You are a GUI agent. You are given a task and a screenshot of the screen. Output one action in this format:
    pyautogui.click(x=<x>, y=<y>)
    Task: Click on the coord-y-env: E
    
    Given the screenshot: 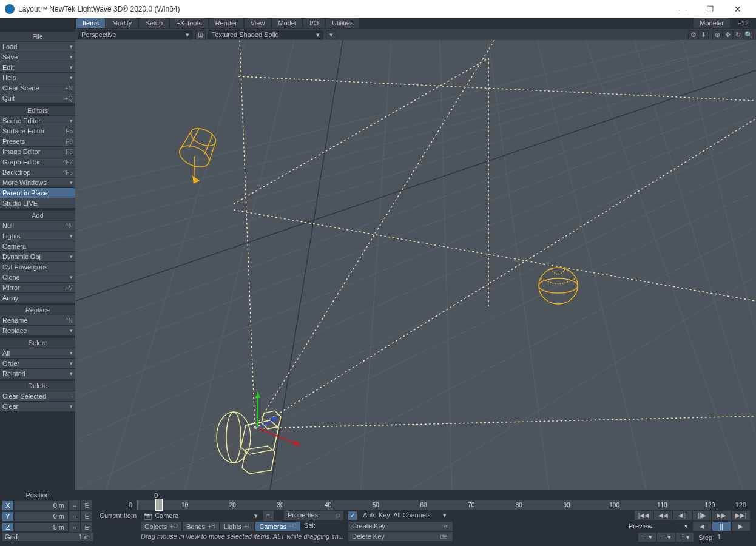 What is the action you would take?
    pyautogui.click(x=87, y=516)
    